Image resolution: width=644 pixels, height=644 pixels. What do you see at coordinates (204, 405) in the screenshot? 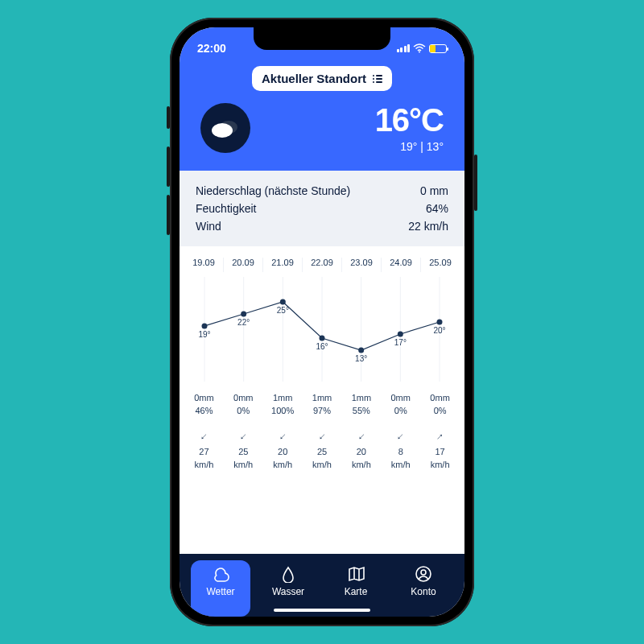
I see `forecast-precip-col: 0mm46%` at bounding box center [204, 405].